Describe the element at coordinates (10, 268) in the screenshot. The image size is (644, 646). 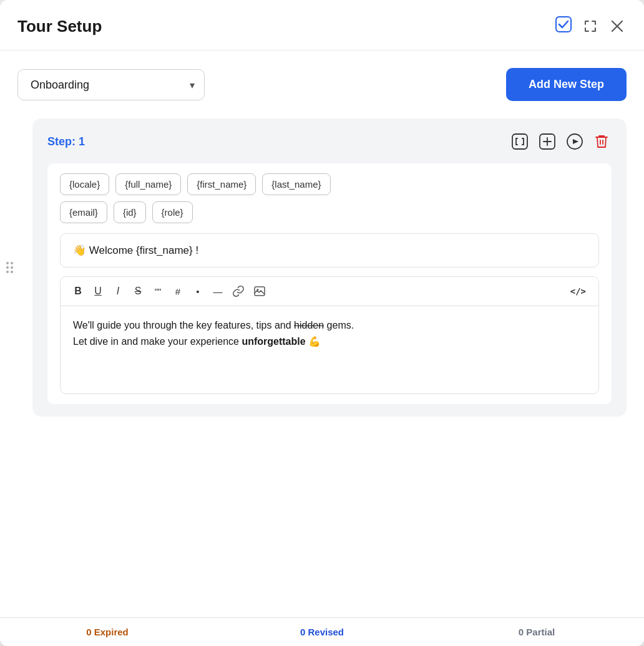
I see `drag-handle` at that location.